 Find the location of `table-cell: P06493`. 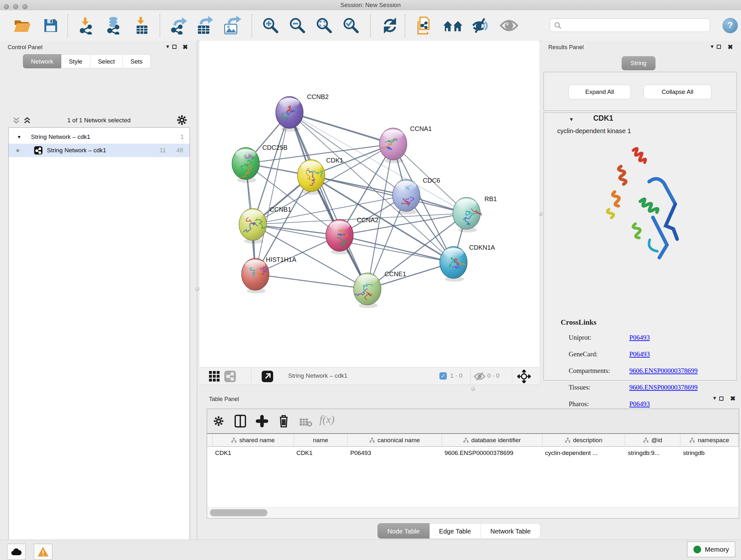

table-cell: P06493 is located at coordinates (395, 453).